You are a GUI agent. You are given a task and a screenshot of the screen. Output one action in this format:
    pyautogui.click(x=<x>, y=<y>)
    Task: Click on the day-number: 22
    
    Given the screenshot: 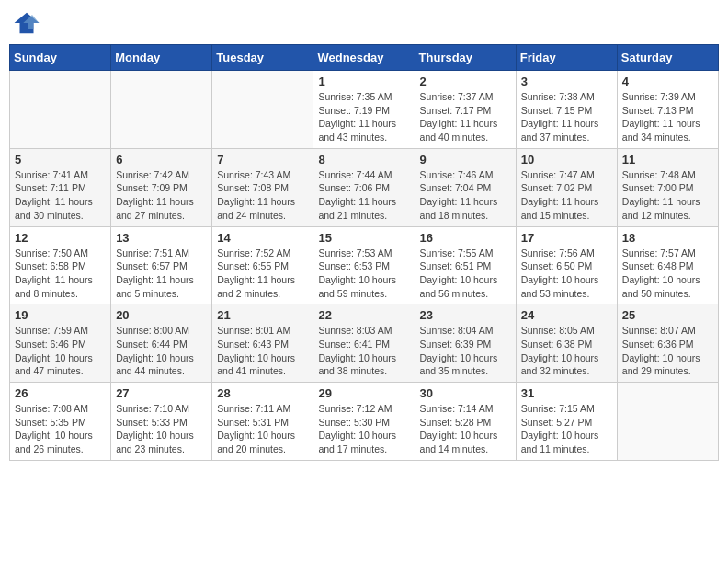 What is the action you would take?
    pyautogui.click(x=364, y=315)
    